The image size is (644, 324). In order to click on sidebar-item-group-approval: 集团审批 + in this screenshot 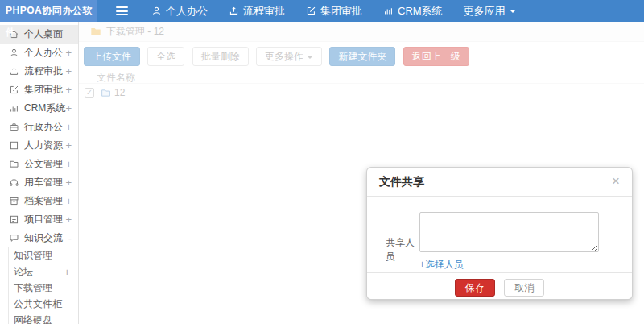, I will do `click(39, 90)`.